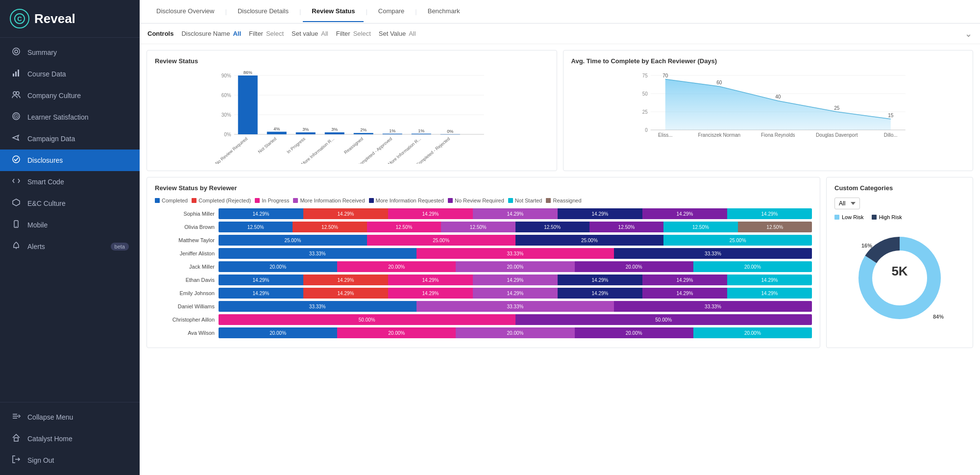  Describe the element at coordinates (237, 33) in the screenshot. I see `disclosure-name-val: All` at that location.